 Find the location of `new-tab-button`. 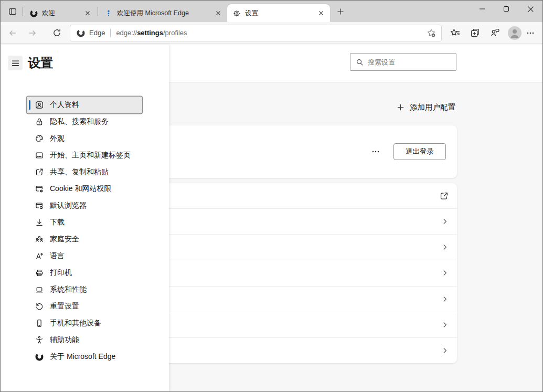

new-tab-button is located at coordinates (340, 12).